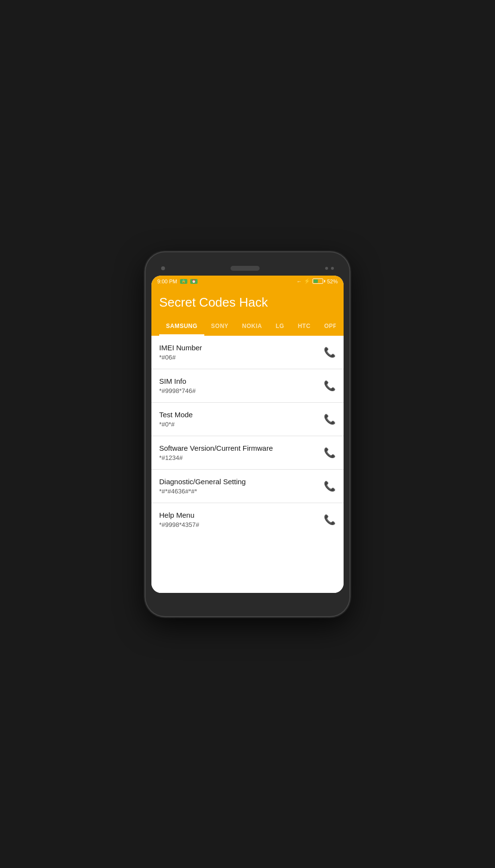 This screenshot has height=868, width=495. Describe the element at coordinates (167, 281) in the screenshot. I see `status-time: 9:00 PM` at that location.